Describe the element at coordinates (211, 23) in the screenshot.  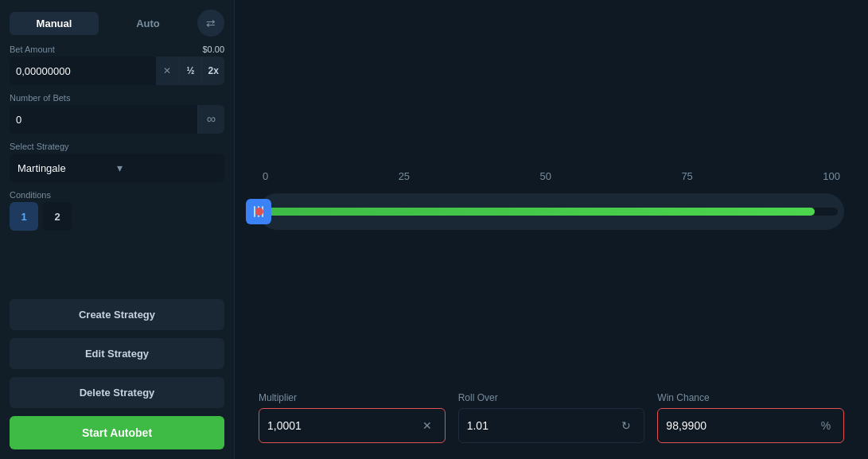
I see `swap-icon: ⇄` at that location.